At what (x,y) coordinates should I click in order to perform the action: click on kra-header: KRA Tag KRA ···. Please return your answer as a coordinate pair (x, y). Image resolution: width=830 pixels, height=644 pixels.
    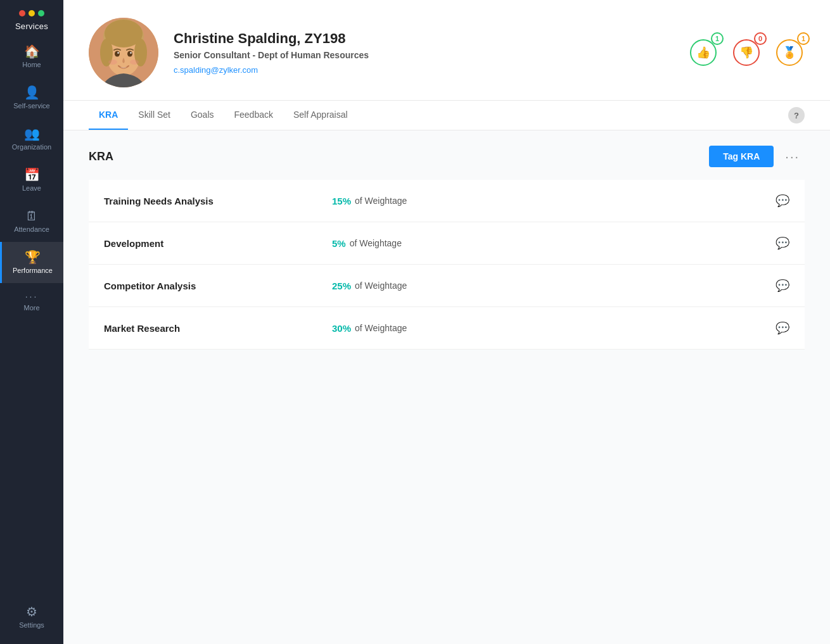
    Looking at the image, I should click on (447, 156).